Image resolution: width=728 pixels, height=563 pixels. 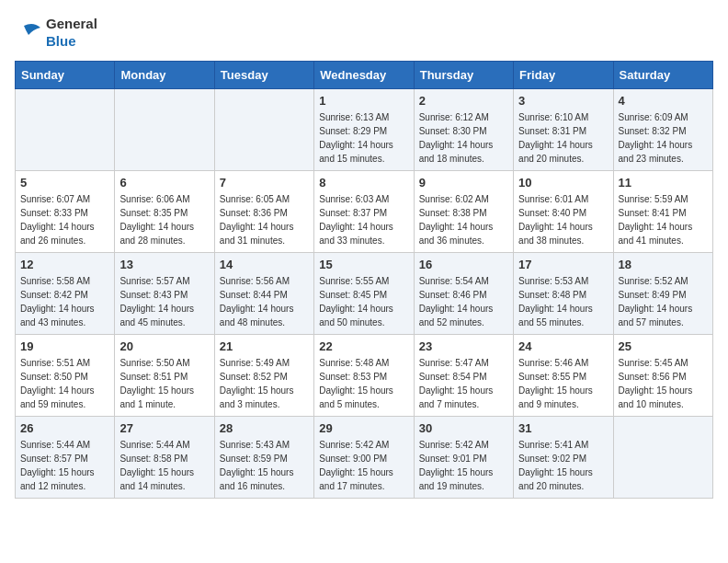 I want to click on day-number: 20, so click(x=164, y=346).